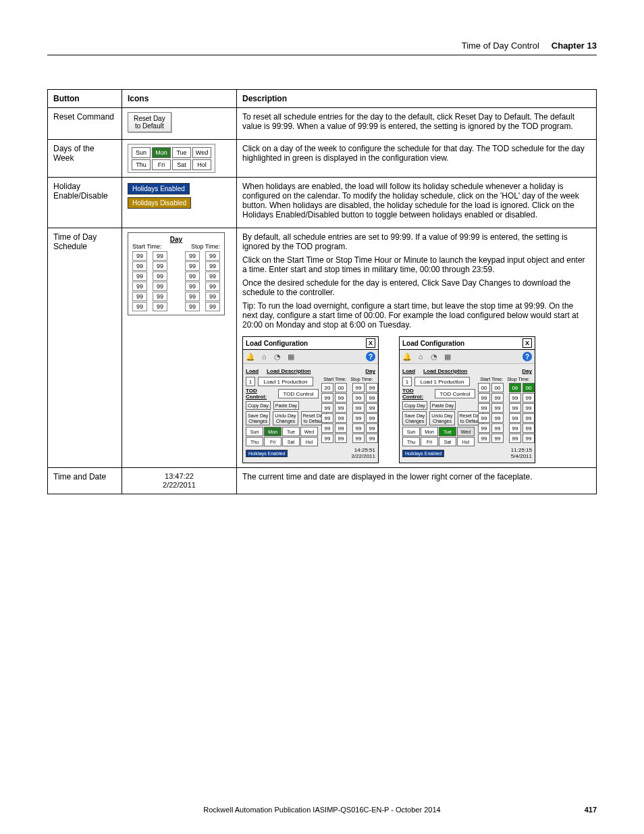  I want to click on reset-day-button: Reset Day to Default, so click(150, 122).